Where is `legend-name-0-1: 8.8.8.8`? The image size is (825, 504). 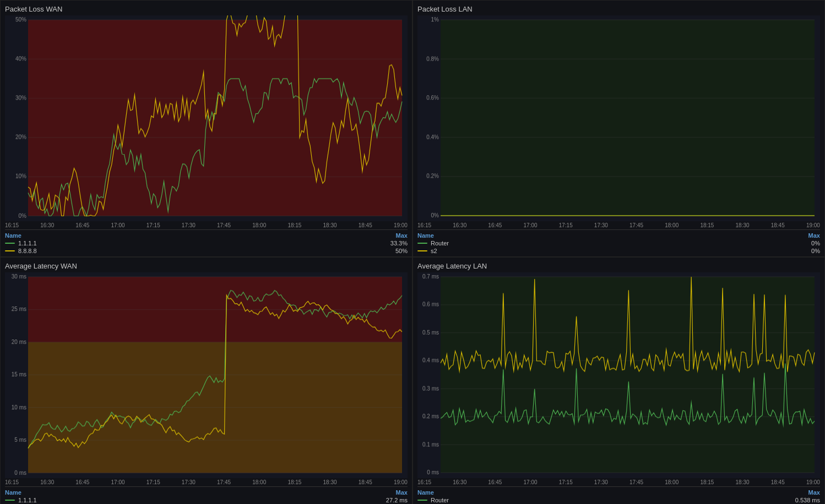
legend-name-0-1: 8.8.8.8 is located at coordinates (28, 251).